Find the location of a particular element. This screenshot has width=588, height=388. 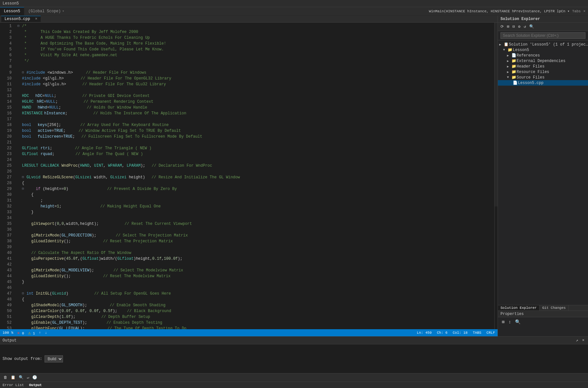

tabs-icon: Tabs is located at coordinates (576, 11).